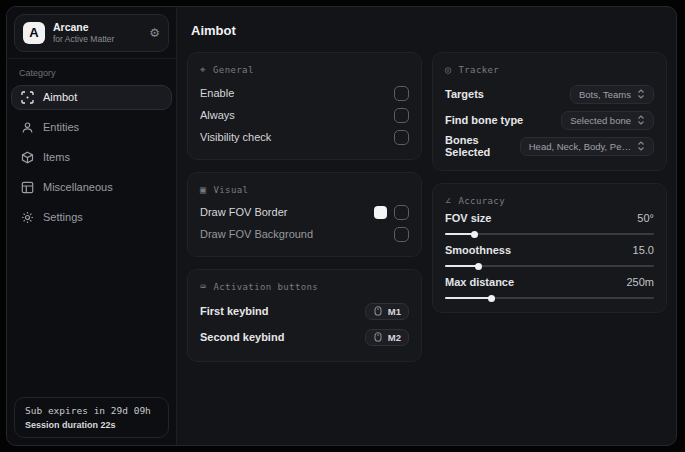  Describe the element at coordinates (550, 146) in the screenshot. I see `setting-row-bones-selected: Bones Selected Head, Neck, Body, Pe…` at that location.